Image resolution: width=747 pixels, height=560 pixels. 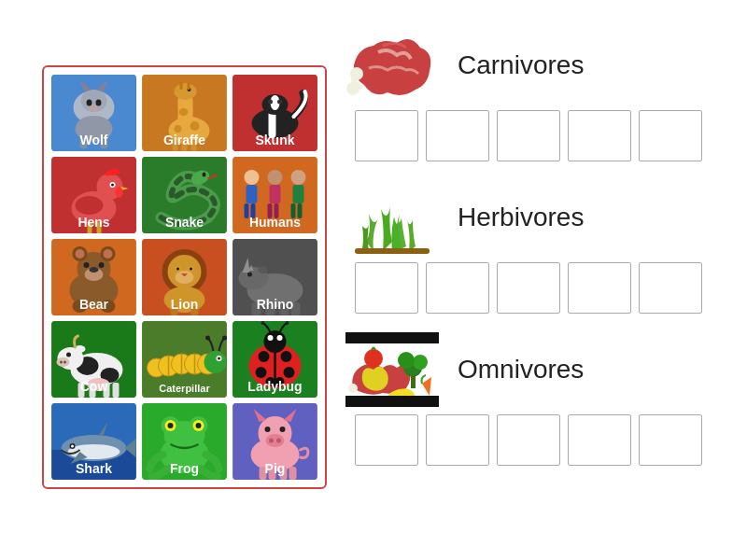 I want to click on herbivores-image, so click(x=392, y=217).